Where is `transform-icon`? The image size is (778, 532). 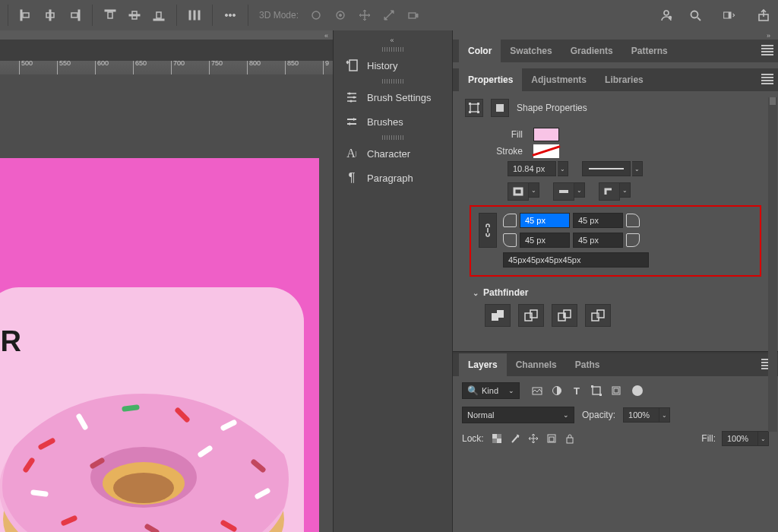 transform-icon is located at coordinates (474, 108).